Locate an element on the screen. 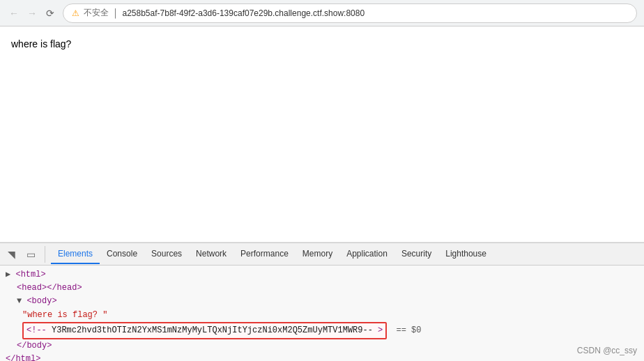 The height and width of the screenshot is (361, 644). forward-button: → is located at coordinates (32, 13).